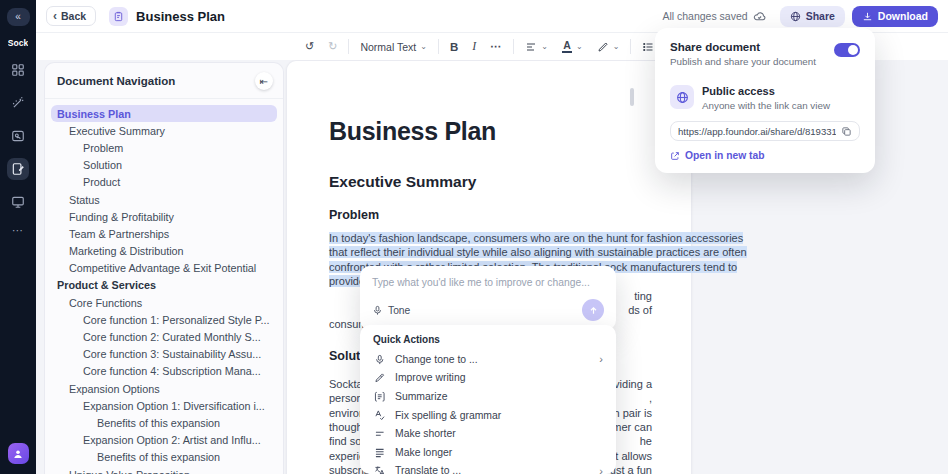 The height and width of the screenshot is (474, 948). Describe the element at coordinates (796, 16) in the screenshot. I see `globe-icon` at that location.